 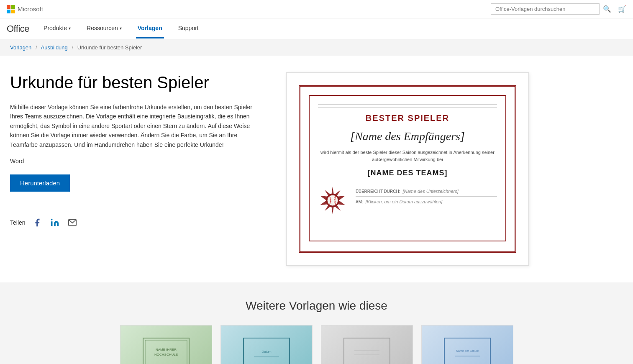 I want to click on template-card-1: NAME IHRER HOCHSCHULE Name Ihrer Hochsch…, so click(x=166, y=345).